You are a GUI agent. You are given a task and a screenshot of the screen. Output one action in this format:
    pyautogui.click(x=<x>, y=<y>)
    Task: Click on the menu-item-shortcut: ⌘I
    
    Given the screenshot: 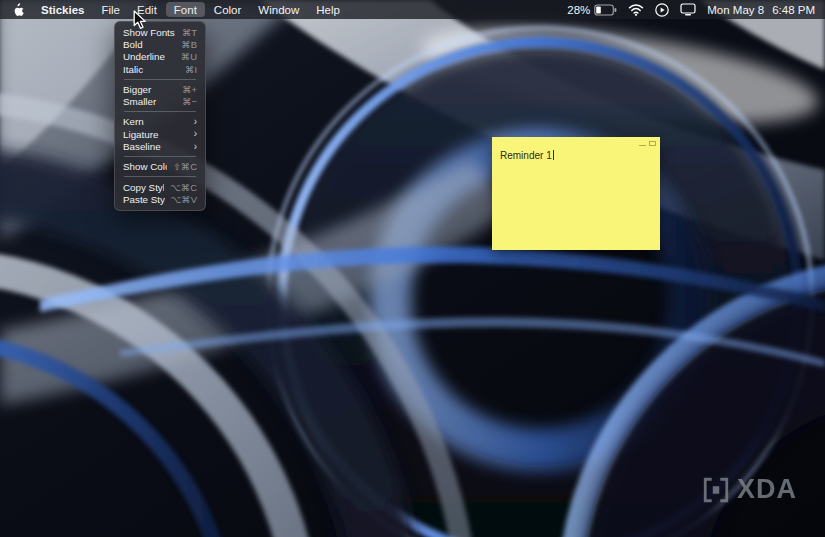 What is the action you would take?
    pyautogui.click(x=191, y=70)
    